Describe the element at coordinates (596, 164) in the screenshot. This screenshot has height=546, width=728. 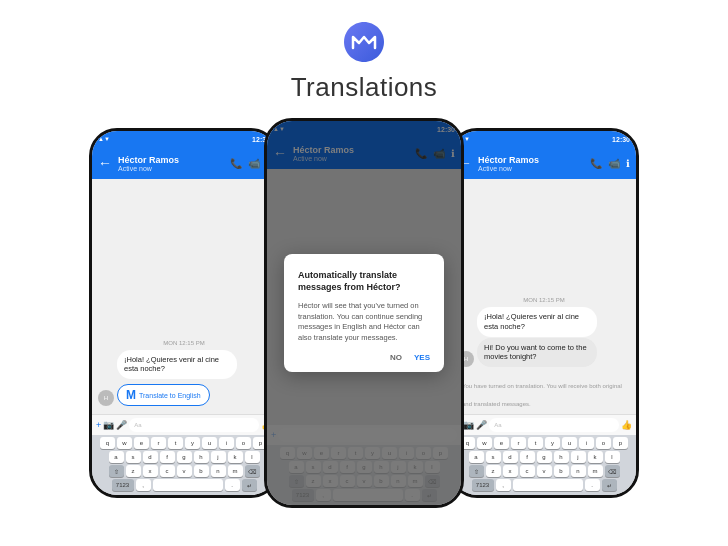
I see `call-icon-right: 📞` at that location.